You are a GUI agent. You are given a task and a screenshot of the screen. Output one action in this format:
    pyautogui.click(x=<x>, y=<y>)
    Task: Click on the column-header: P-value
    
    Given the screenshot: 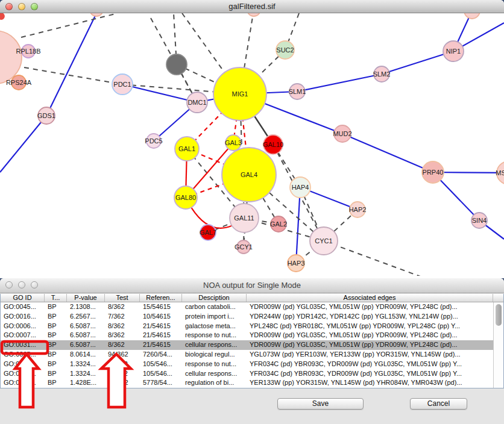 What is the action you would take?
    pyautogui.click(x=86, y=298)
    